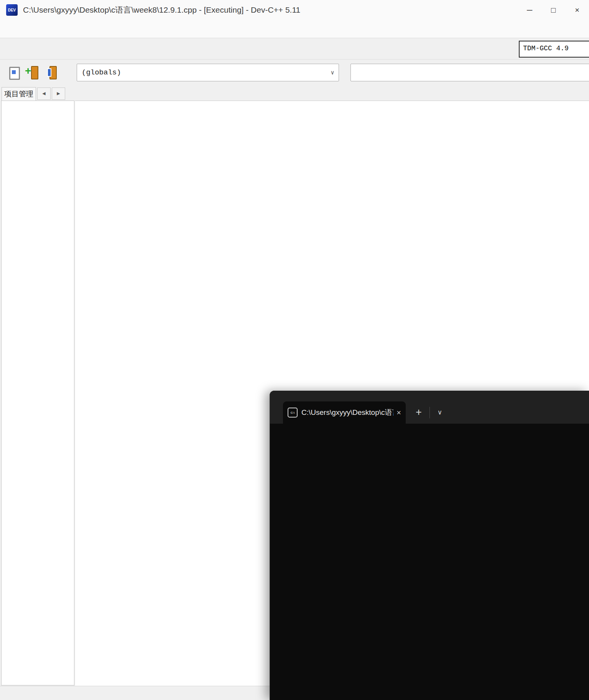 This screenshot has width=589, height=700. What do you see at coordinates (530, 10) in the screenshot?
I see `minimize-button: ─` at bounding box center [530, 10].